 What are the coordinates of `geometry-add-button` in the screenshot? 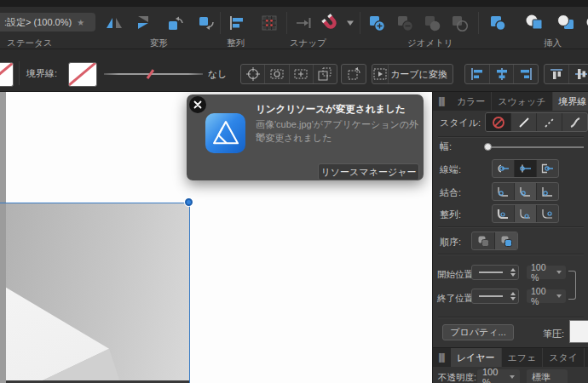 It's located at (377, 23).